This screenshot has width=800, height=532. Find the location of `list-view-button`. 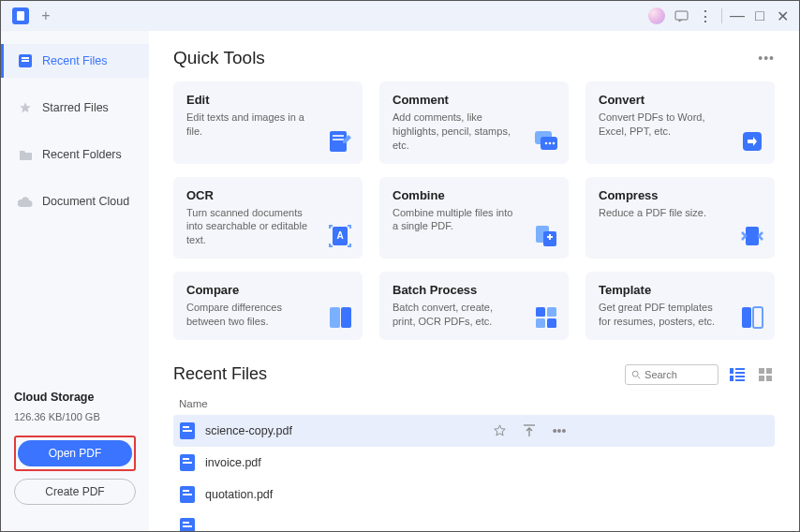

list-view-button is located at coordinates (737, 375).